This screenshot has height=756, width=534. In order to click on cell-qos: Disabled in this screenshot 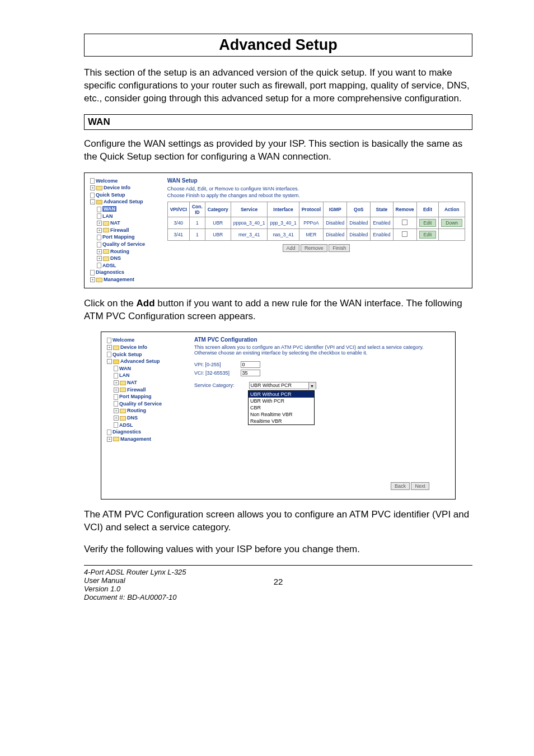, I will do `click(359, 223)`.